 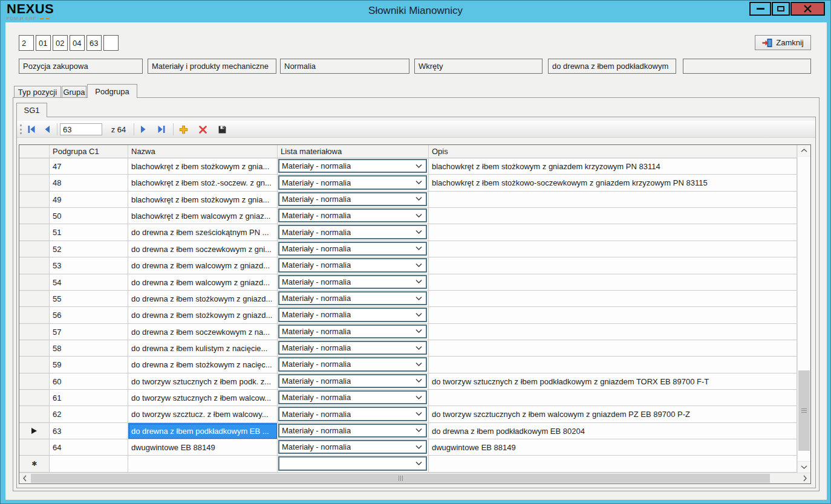 What do you see at coordinates (89, 447) in the screenshot?
I see `cell-podgrupa-c1: 64` at bounding box center [89, 447].